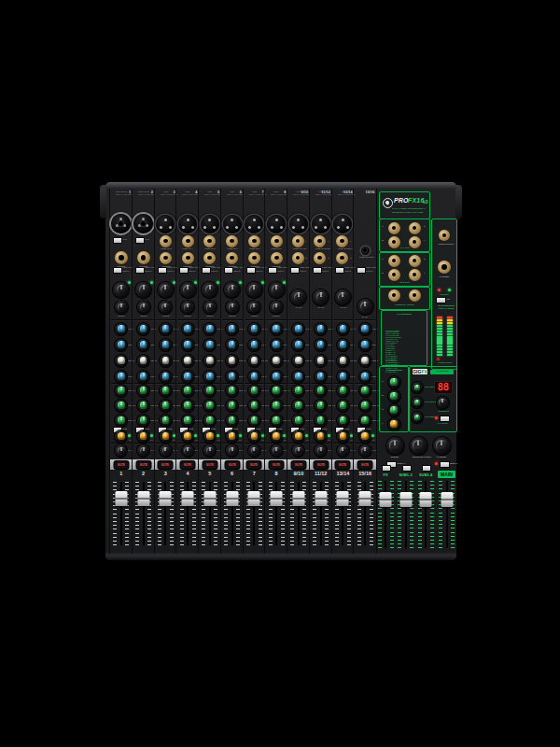 This screenshot has width=560, height=747. Describe the element at coordinates (405, 514) in the screenshot. I see `sub1-2-fader` at that location.